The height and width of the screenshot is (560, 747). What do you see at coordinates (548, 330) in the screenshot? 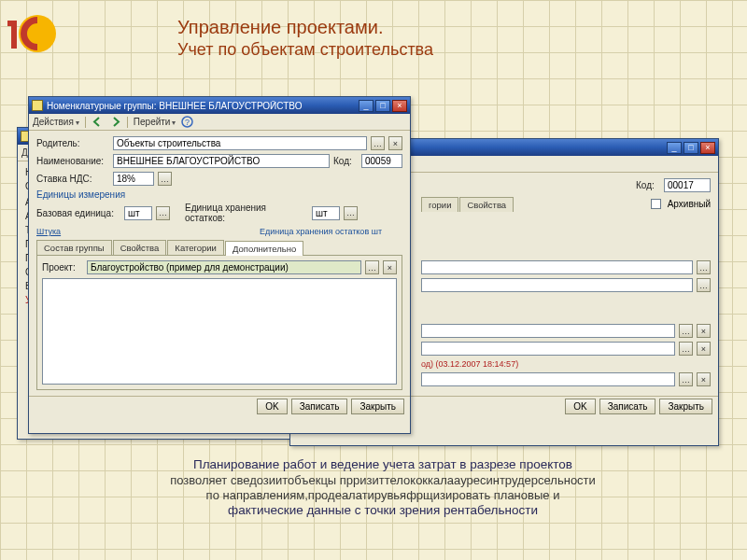
I see `field-r3` at bounding box center [548, 330].